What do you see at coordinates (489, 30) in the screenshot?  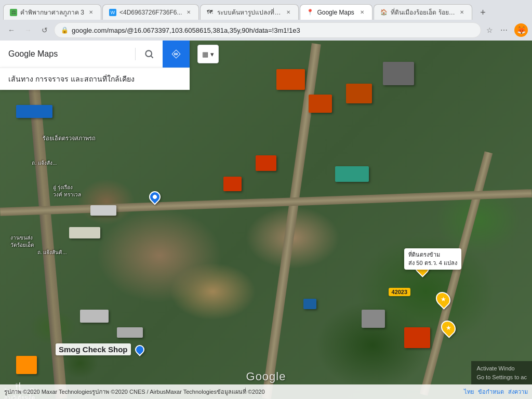 I see `bookmark-icon: ☆` at bounding box center [489, 30].